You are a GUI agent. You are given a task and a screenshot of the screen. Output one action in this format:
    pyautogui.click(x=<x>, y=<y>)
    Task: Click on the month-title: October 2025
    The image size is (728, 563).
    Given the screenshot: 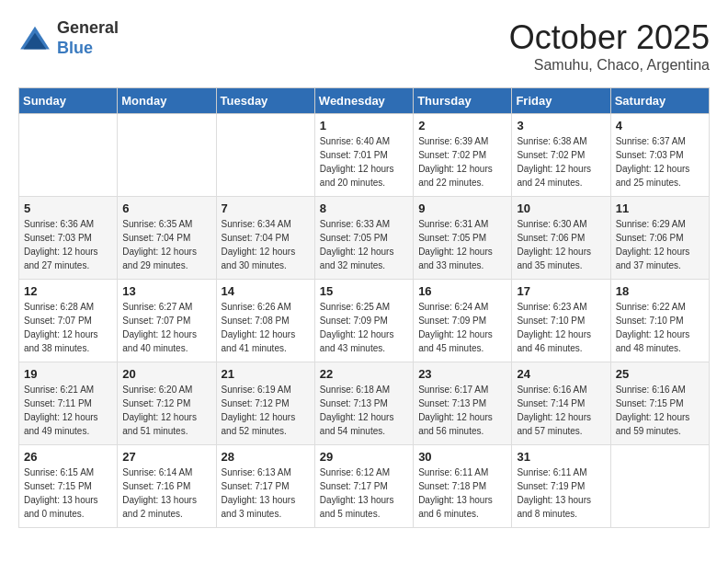 What is the action you would take?
    pyautogui.click(x=609, y=38)
    